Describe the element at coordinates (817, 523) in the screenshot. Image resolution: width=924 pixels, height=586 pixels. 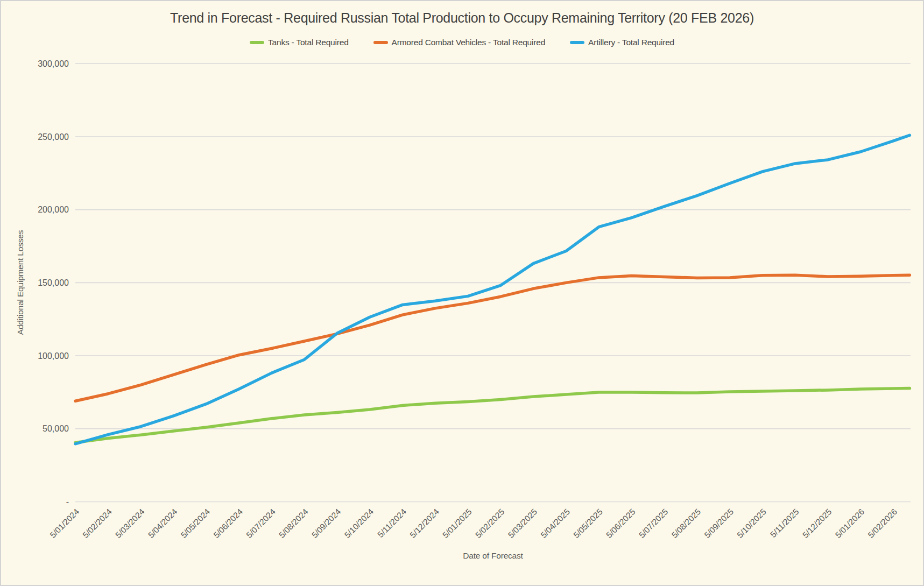
I see `x-tick-label: 5/12/2025` at that location.